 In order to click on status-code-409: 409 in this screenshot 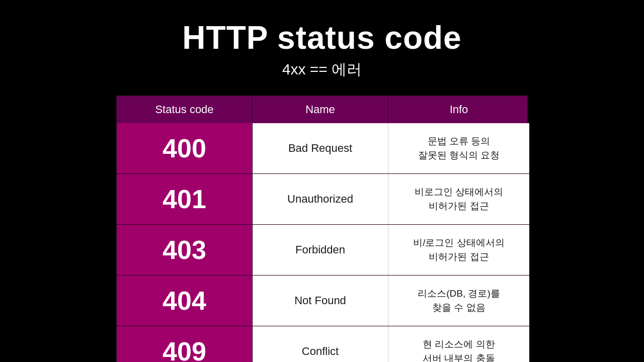, I will do `click(185, 344)`.